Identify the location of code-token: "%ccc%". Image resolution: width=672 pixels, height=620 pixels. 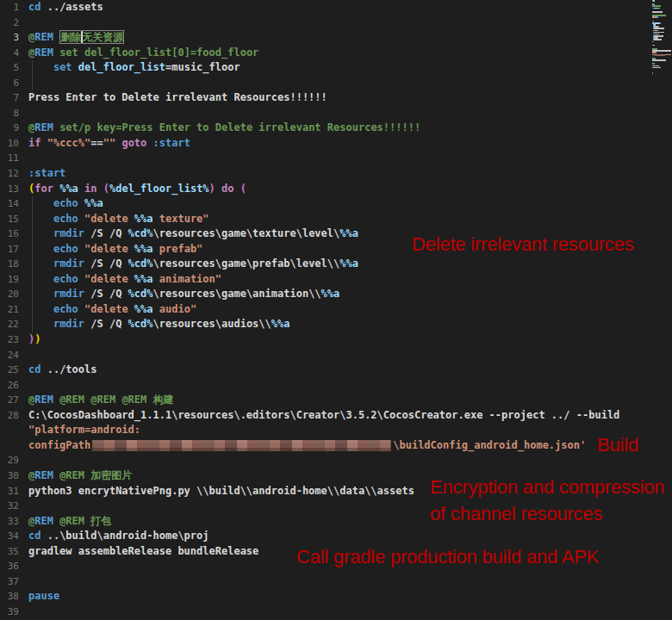
(69, 143).